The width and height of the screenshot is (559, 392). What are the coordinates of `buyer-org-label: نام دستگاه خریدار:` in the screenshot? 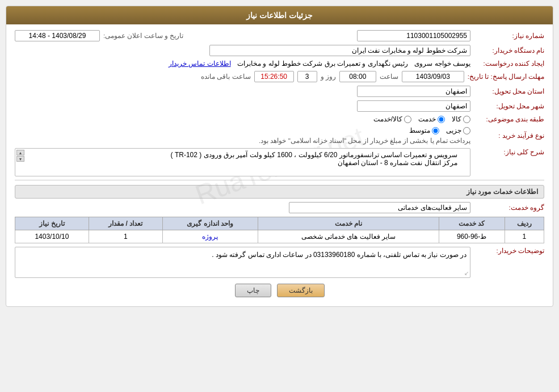 It's located at (507, 50).